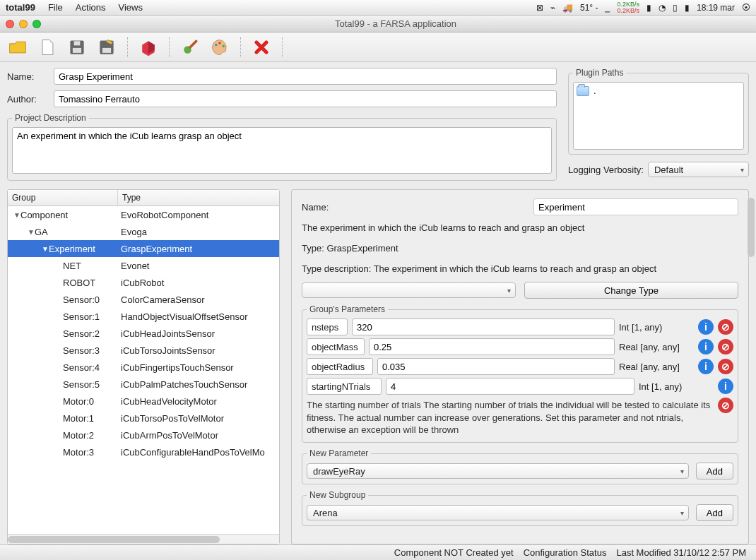 This screenshot has height=560, width=756. What do you see at coordinates (148, 47) in the screenshot?
I see `plugin-box-icon` at bounding box center [148, 47].